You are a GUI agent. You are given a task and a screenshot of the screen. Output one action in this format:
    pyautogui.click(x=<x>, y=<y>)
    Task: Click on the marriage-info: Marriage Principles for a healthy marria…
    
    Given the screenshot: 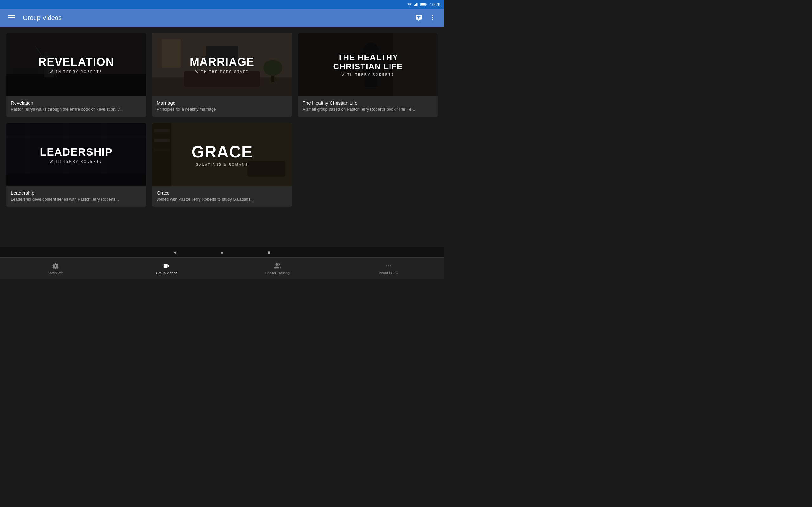 What is the action you would take?
    pyautogui.click(x=222, y=107)
    